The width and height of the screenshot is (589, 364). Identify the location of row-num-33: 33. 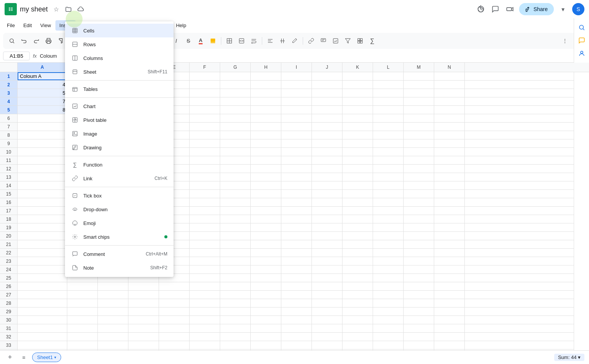
(9, 345).